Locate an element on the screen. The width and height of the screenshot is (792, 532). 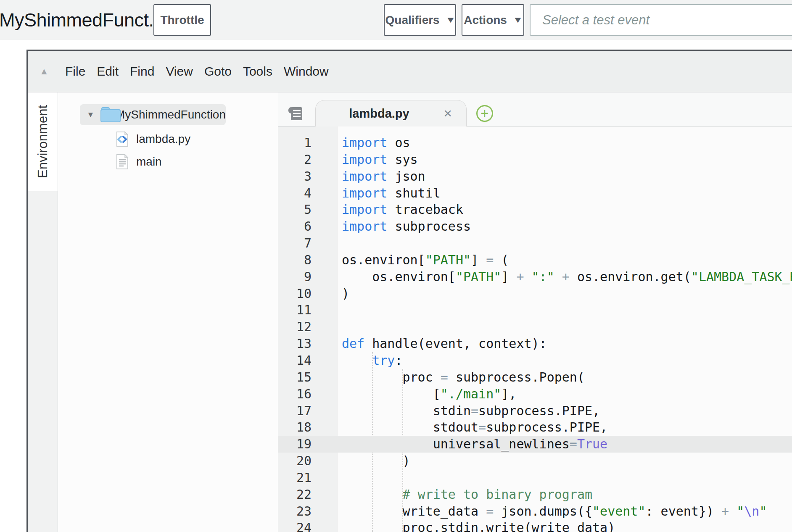
code-text: proc.stdin.write(write_data) is located at coordinates (476, 526).